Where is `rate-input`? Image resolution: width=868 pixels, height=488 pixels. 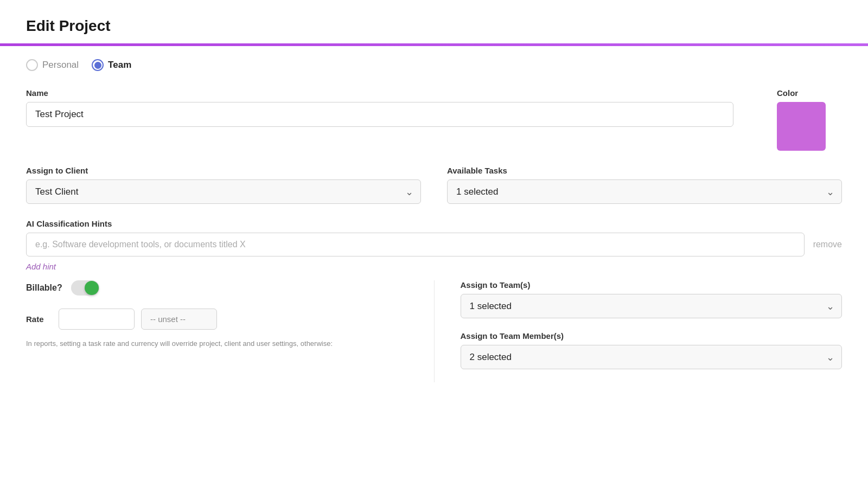
rate-input is located at coordinates (97, 319).